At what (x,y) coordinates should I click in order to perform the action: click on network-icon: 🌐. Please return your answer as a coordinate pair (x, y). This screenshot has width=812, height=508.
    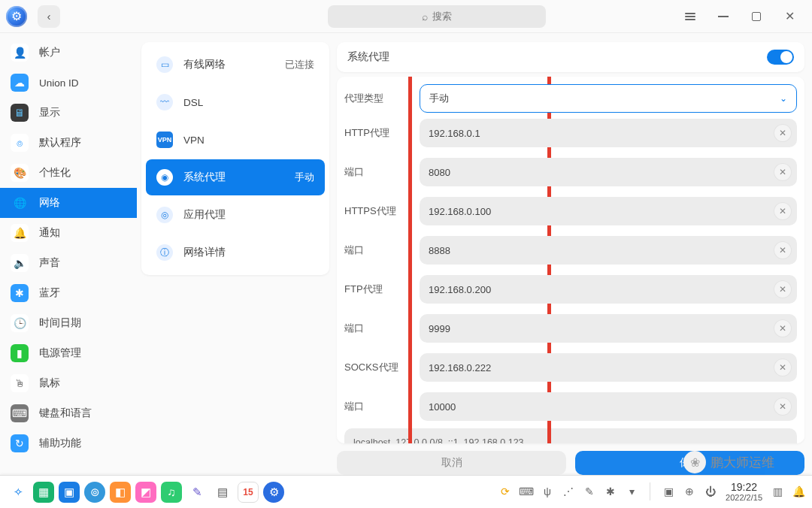
    Looking at the image, I should click on (20, 203).